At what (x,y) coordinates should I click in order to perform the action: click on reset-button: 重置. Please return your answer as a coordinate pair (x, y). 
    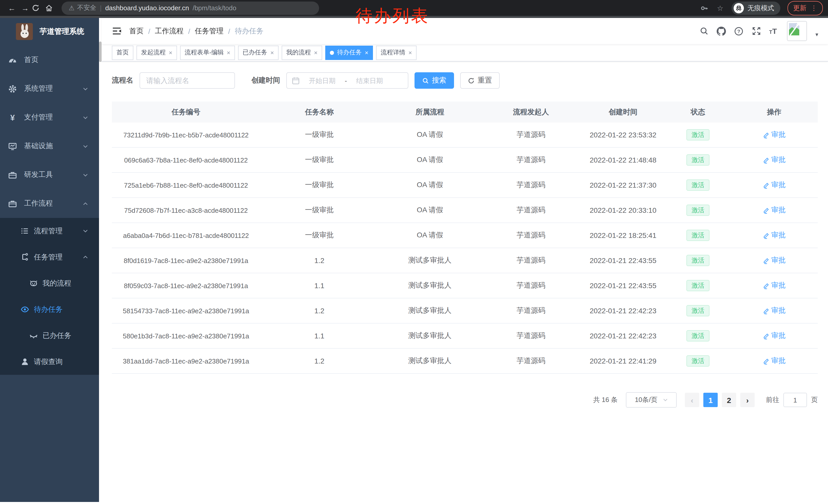
    Looking at the image, I should click on (480, 81).